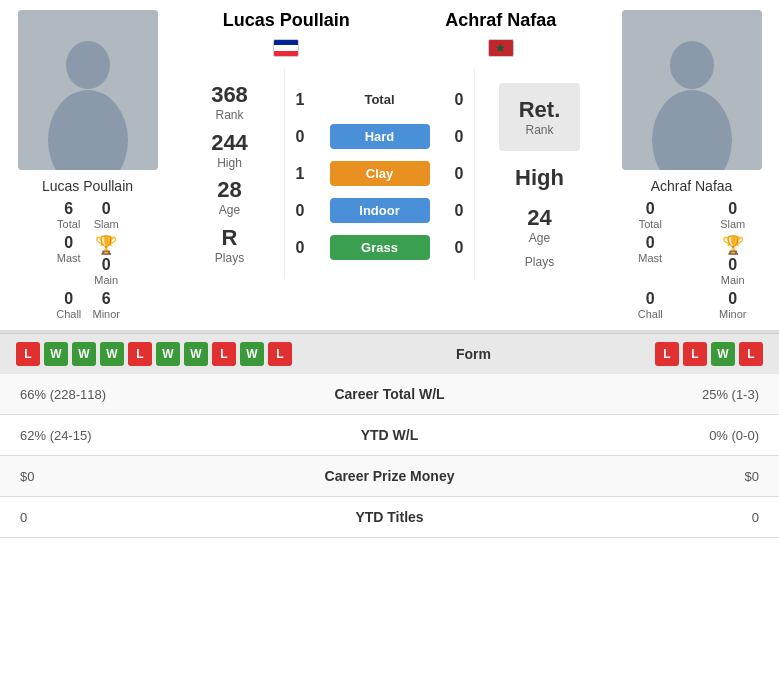 The width and height of the screenshot is (779, 699). What do you see at coordinates (390, 394) in the screenshot?
I see `stats-row: 66% (228-118) Career Total W/L 25% (1-3)` at bounding box center [390, 394].